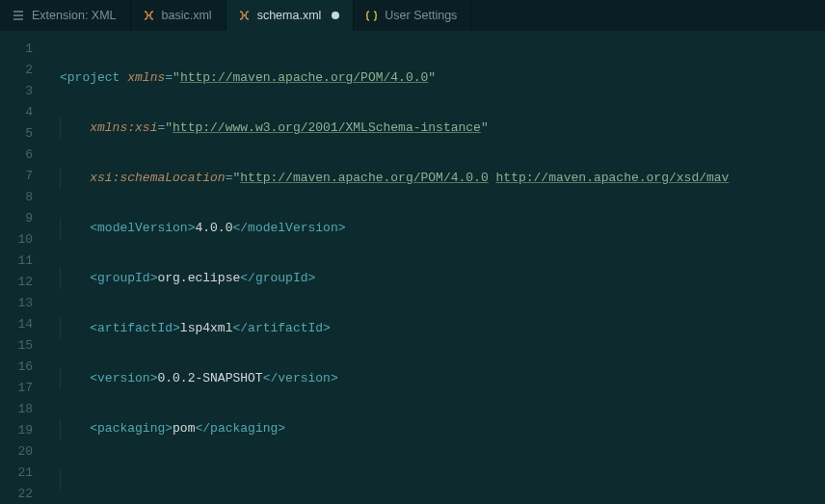 The width and height of the screenshot is (825, 504). I want to click on line-number: 9, so click(23, 219).